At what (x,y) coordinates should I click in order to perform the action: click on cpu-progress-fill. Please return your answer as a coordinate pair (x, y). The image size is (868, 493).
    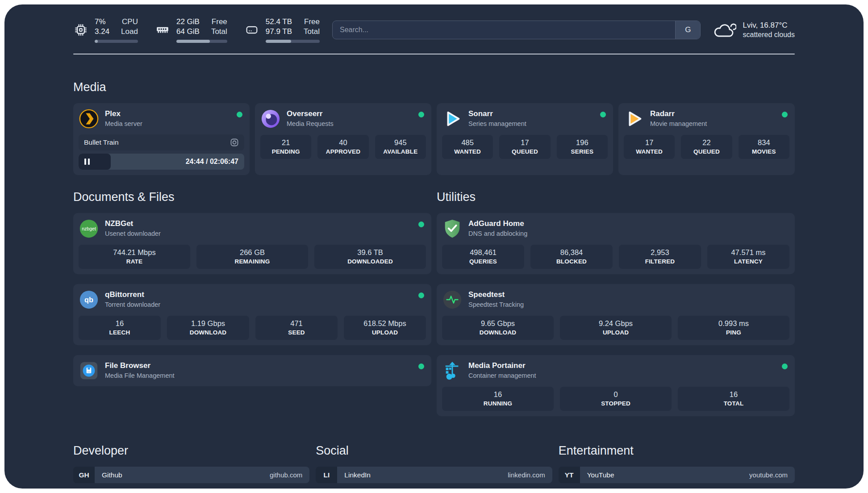
    Looking at the image, I should click on (96, 41).